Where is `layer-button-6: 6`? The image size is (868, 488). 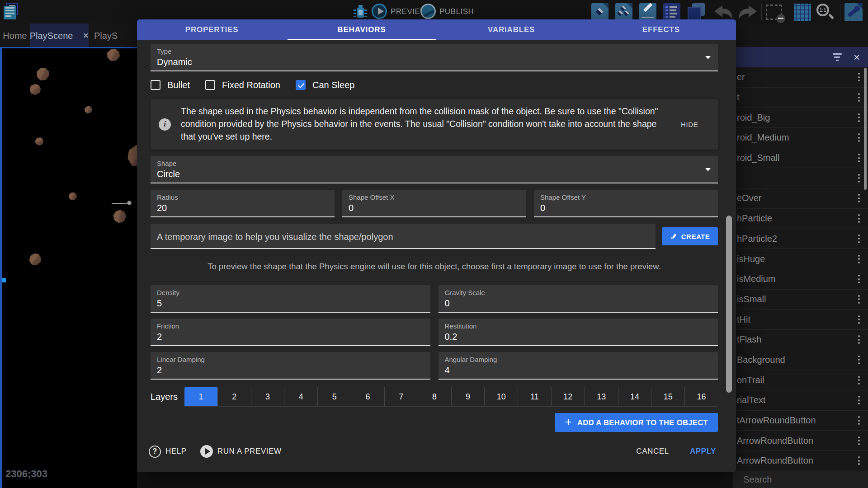
layer-button-6: 6 is located at coordinates (368, 397).